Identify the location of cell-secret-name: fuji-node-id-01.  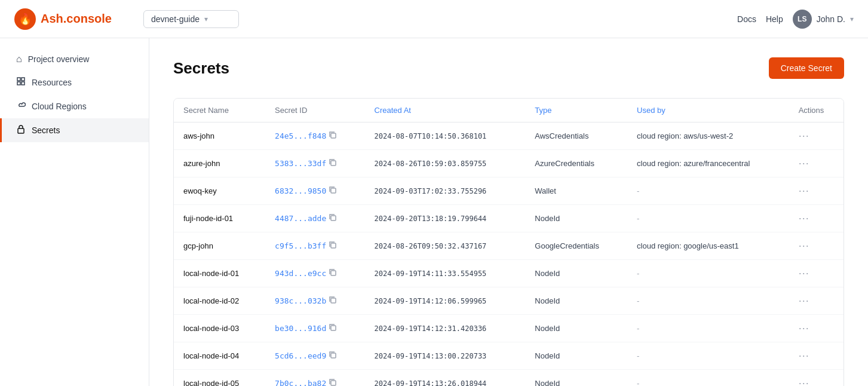
(220, 219).